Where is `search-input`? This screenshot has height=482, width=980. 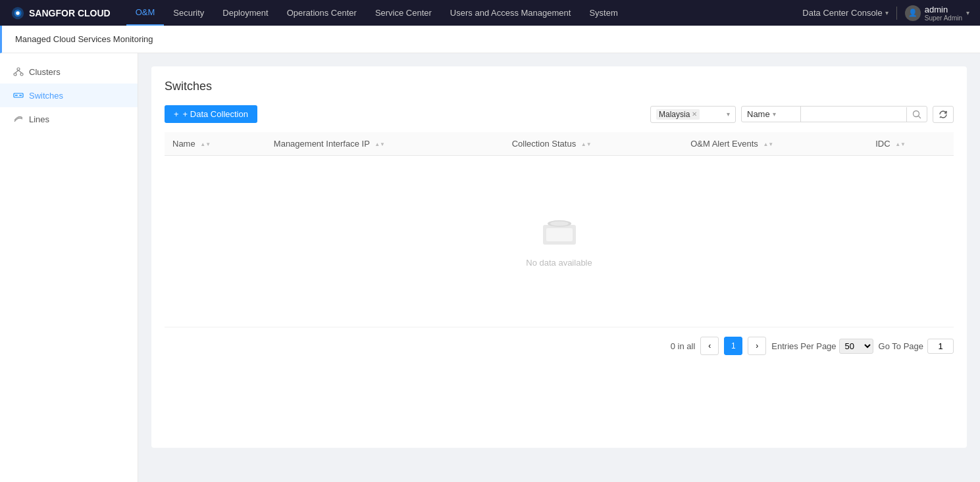 search-input is located at coordinates (854, 114).